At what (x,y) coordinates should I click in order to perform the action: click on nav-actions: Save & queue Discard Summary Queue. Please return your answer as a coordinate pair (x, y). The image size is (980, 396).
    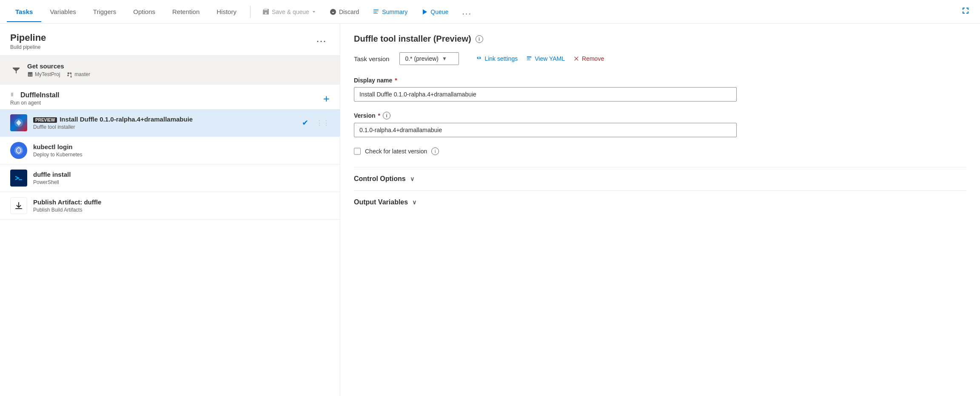
    Looking at the image, I should click on (367, 12).